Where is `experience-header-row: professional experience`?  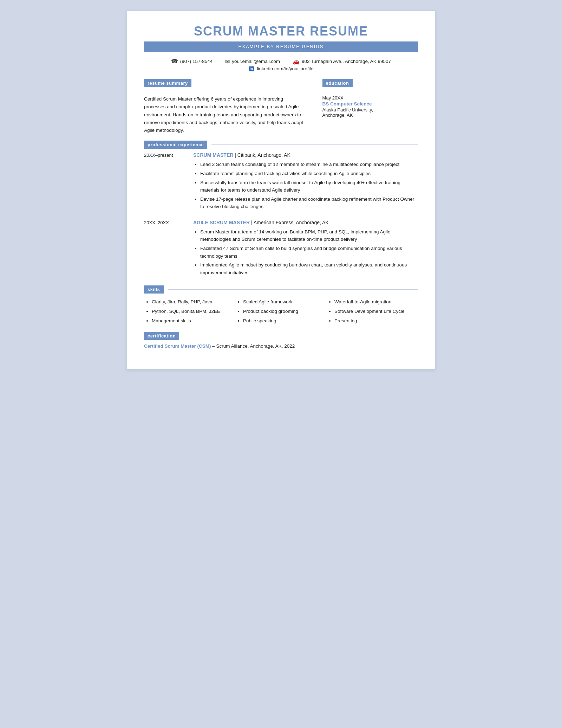 experience-header-row: professional experience is located at coordinates (281, 145).